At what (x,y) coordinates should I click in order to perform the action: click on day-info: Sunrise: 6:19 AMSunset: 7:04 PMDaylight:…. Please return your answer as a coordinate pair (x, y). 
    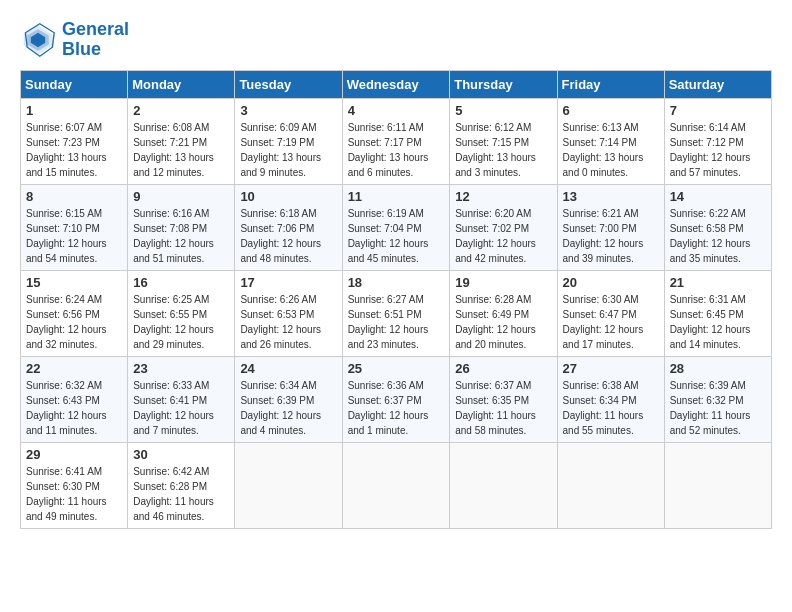
    Looking at the image, I should click on (396, 236).